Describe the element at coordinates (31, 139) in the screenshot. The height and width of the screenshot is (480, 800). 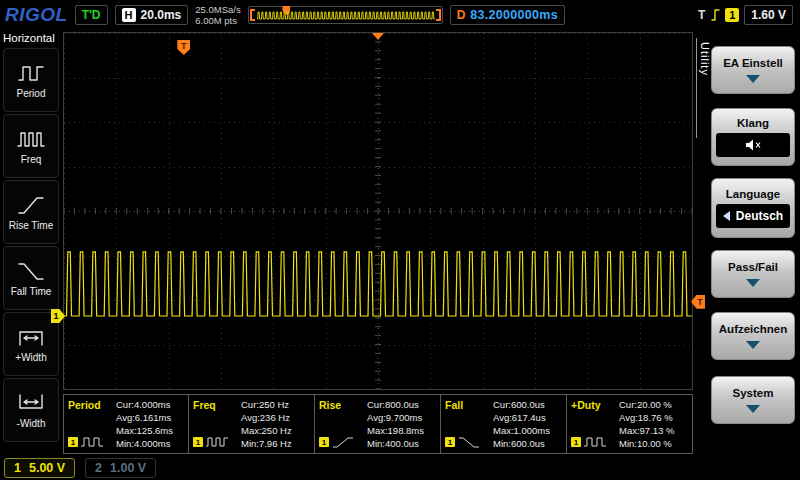
I see `freq-icon` at that location.